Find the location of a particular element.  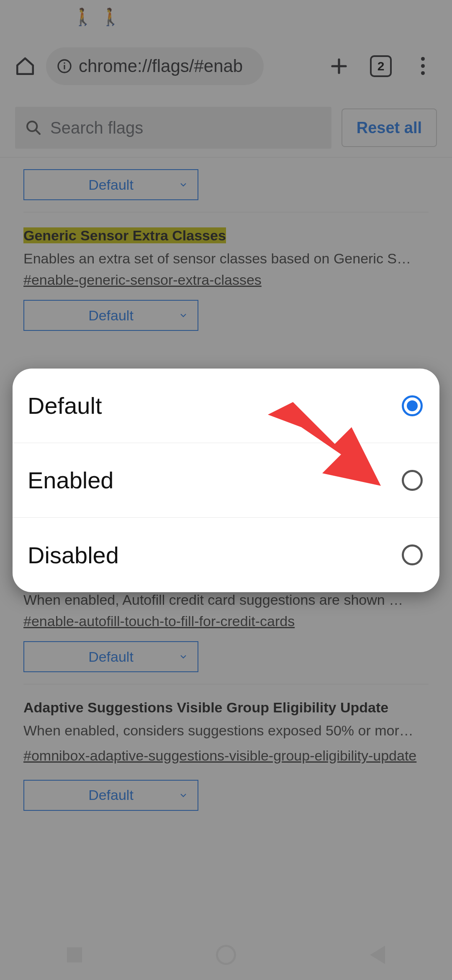

modal-option-label: Default is located at coordinates (64, 405).